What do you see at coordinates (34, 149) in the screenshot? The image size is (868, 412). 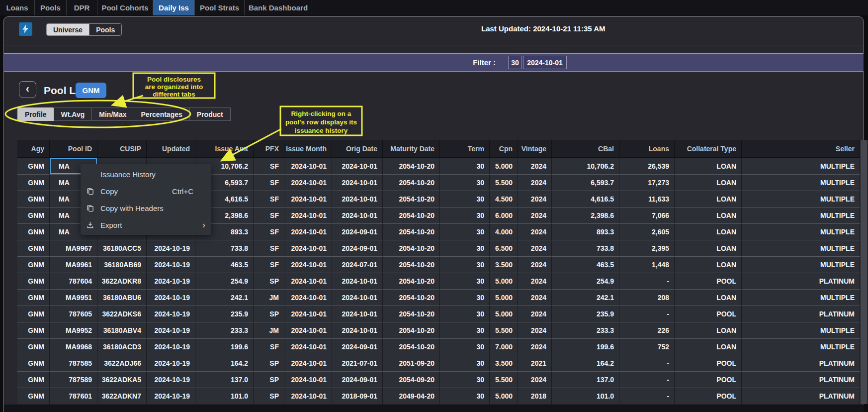 I see `column-header-agy: Agy` at bounding box center [34, 149].